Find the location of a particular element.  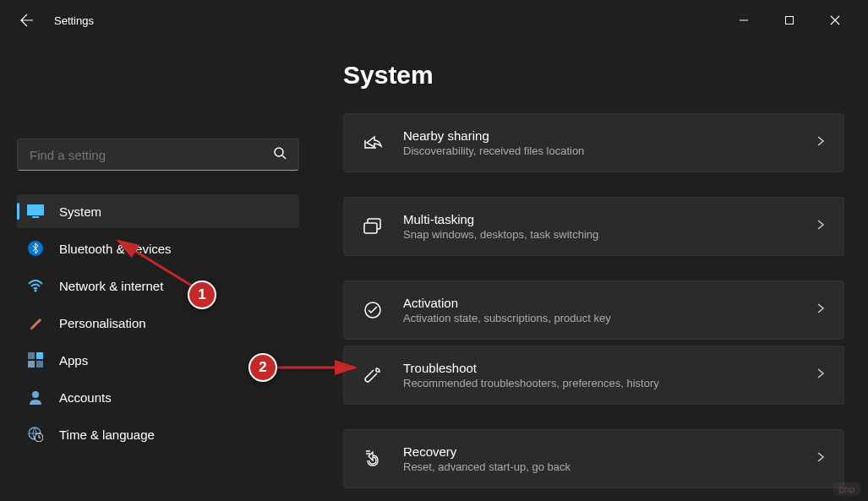

maximize-button is located at coordinates (789, 20).